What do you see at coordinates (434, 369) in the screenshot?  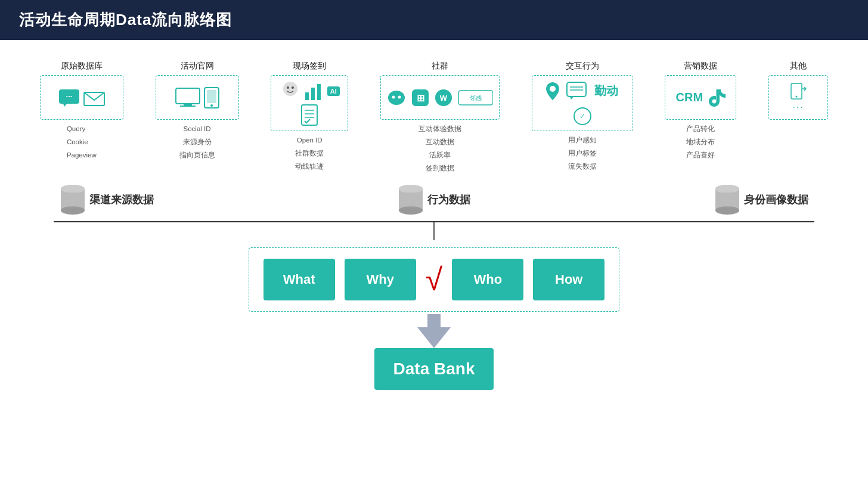 I see `databank-box: Data Bank` at bounding box center [434, 369].